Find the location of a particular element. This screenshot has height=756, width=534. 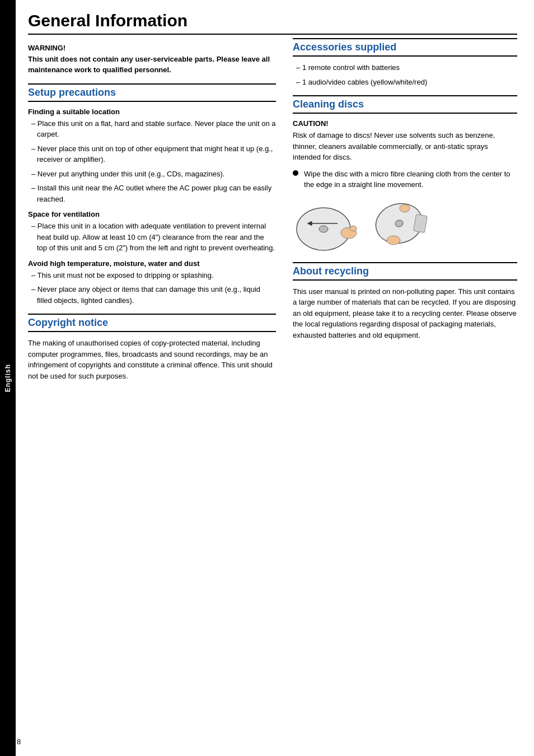

temperature-item-1: This unit must not be exposed to drippin… is located at coordinates (152, 276).